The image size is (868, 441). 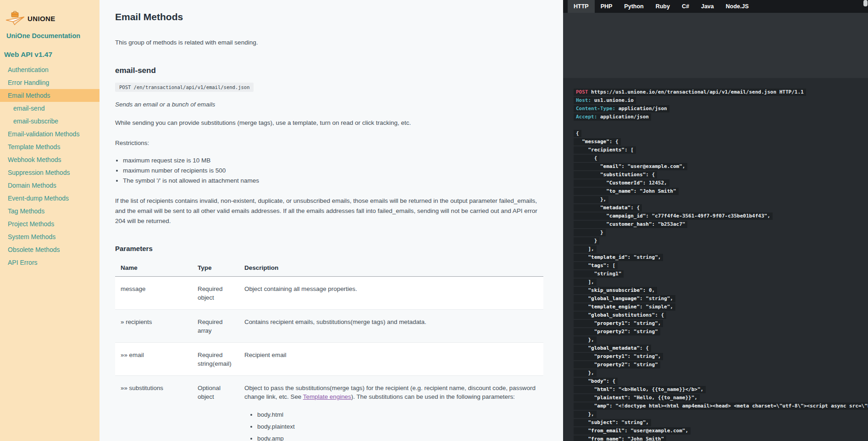 I want to click on sidebar-item-email-subscribe: email-subscribe, so click(x=50, y=121).